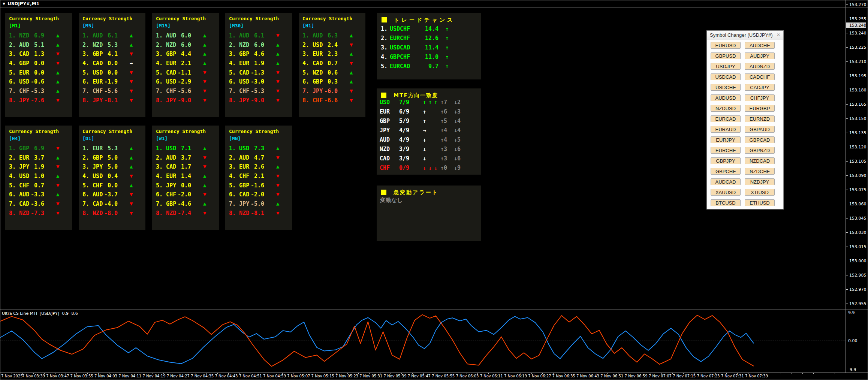 The height and width of the screenshot is (380, 868). I want to click on symbol-button-AUDCHF: AUDCHF, so click(760, 45).